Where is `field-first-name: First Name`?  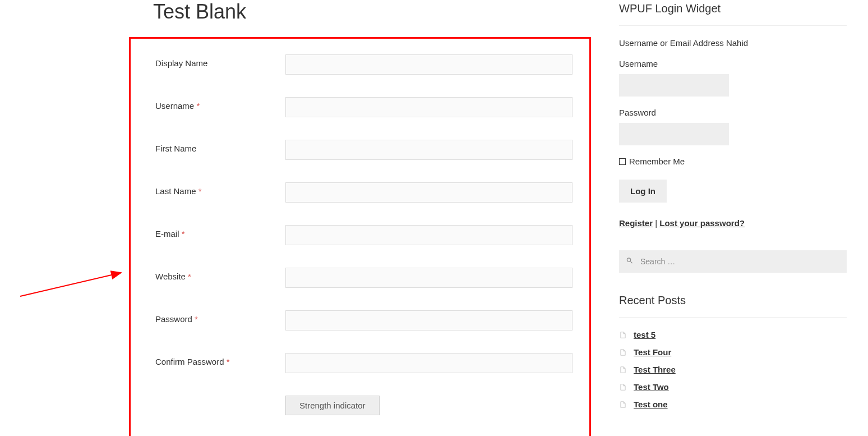 field-first-name: First Name is located at coordinates (364, 150).